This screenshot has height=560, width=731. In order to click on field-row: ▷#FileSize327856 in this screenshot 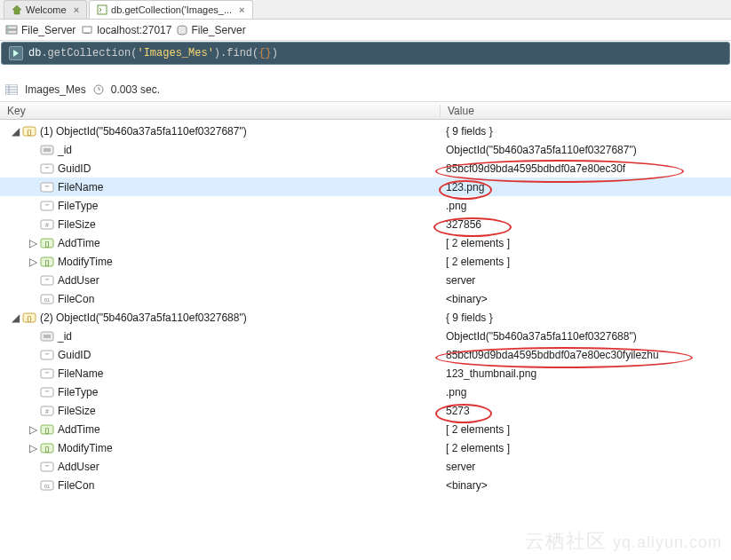, I will do `click(366, 224)`.